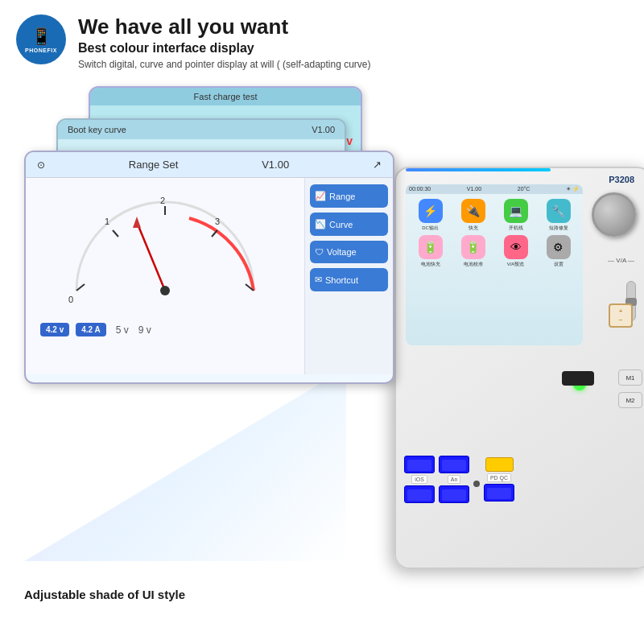 Image resolution: width=644 pixels, height=644 pixels. Describe the element at coordinates (499, 493) in the screenshot. I see `usb-port-pd-bottom` at that location.